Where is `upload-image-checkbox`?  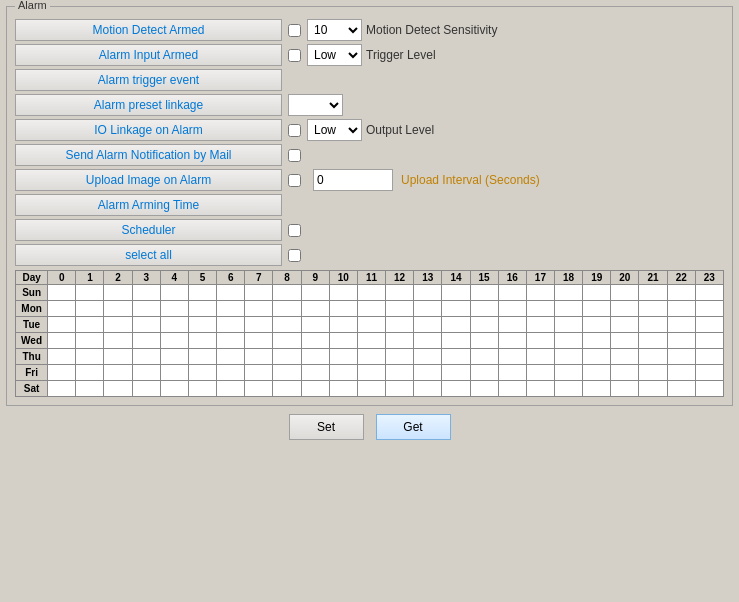 upload-image-checkbox is located at coordinates (294, 180).